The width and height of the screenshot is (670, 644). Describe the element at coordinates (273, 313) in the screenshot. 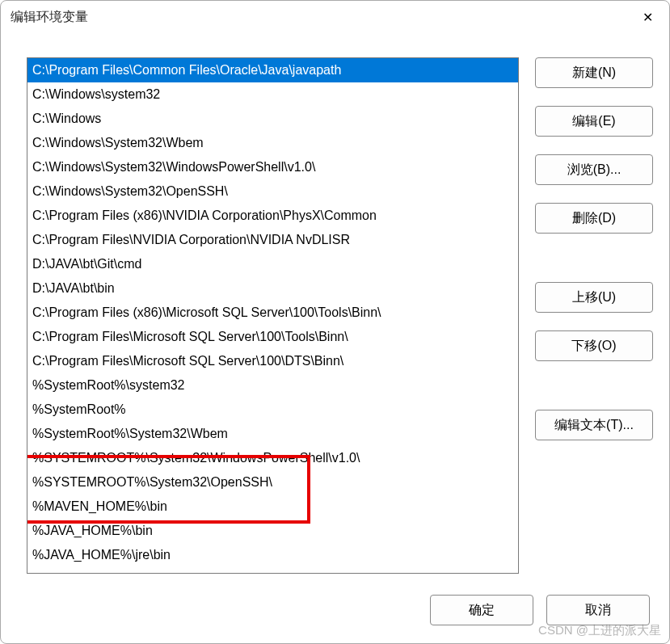

I see `list-item: C:\Program Files (x86)\Microsoft SQL Ser…` at that location.